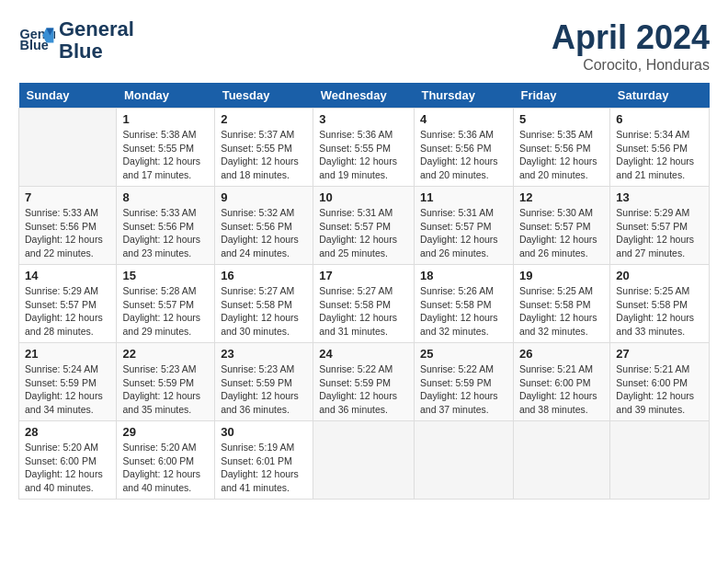 The height and width of the screenshot is (563, 728). I want to click on day-cell: 8Sunrise: 5:33 AMSunset: 5:56 PMDaylight…, so click(165, 226).